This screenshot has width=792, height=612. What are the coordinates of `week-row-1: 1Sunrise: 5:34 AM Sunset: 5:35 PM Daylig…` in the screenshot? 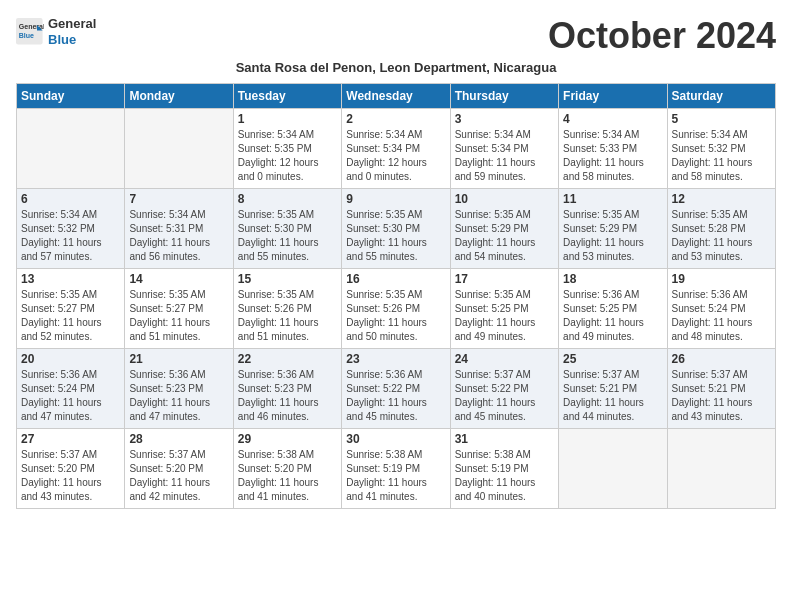 It's located at (396, 148).